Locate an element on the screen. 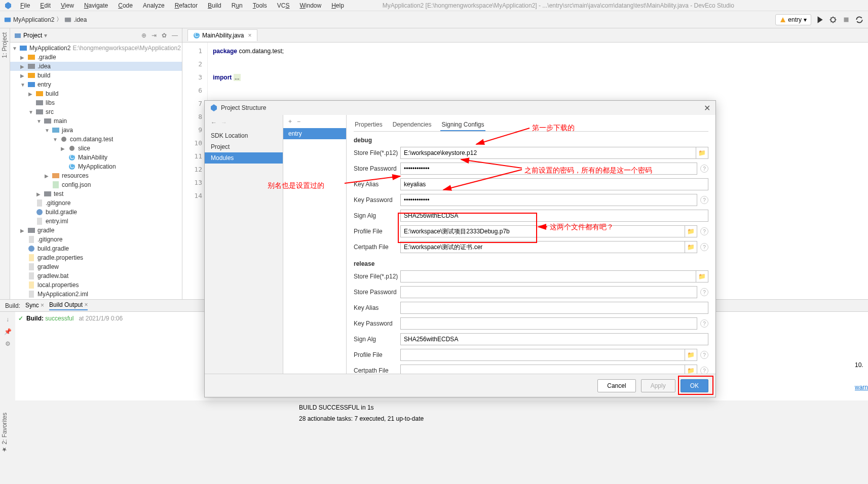 The width and height of the screenshot is (868, 484). menu-run: Run is located at coordinates (237, 6).